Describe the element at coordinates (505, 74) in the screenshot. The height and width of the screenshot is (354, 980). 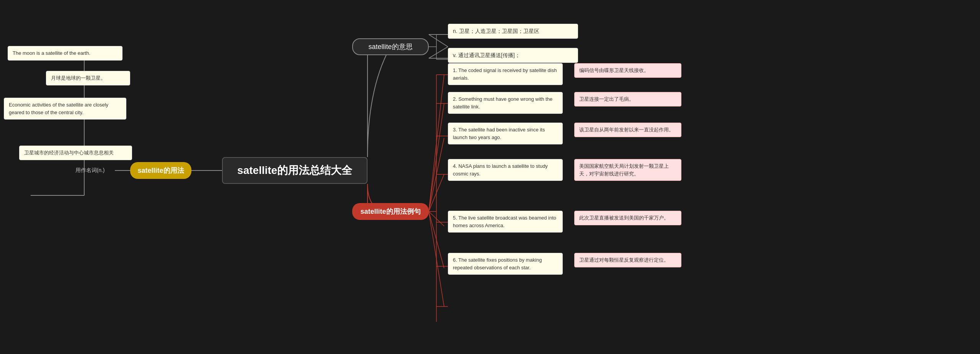
I see `example-1-en: 1. The coded signal is received by satel…` at that location.